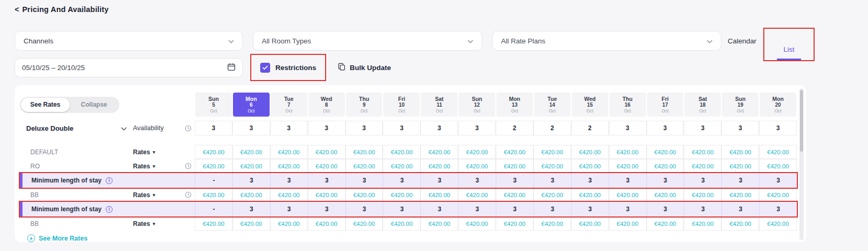  Describe the element at coordinates (703, 105) in the screenshot. I see `date-header-sat-18: Sat18Oct` at that location.